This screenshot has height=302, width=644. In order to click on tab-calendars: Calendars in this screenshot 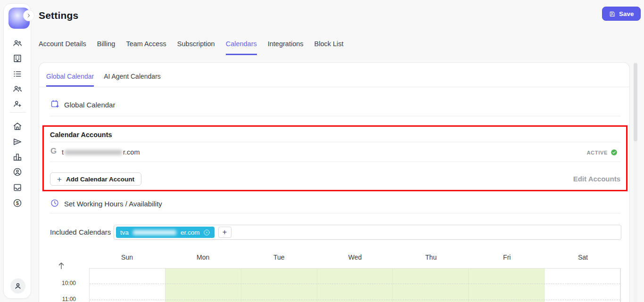, I will do `click(241, 48)`.